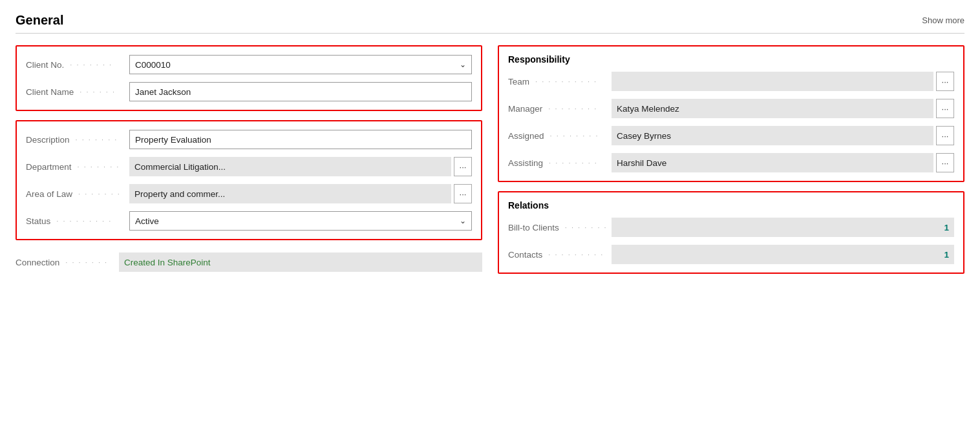 The width and height of the screenshot is (980, 443). What do you see at coordinates (290, 194) in the screenshot?
I see `area-of-law-text: Property and commer...` at bounding box center [290, 194].